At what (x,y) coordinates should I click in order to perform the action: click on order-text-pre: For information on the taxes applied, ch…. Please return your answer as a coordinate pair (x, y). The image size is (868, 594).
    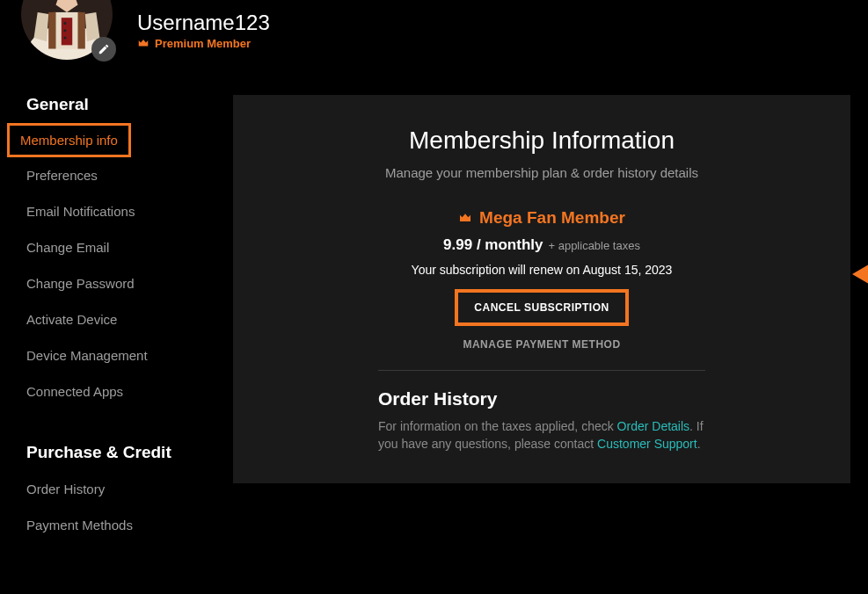
    Looking at the image, I should click on (498, 426).